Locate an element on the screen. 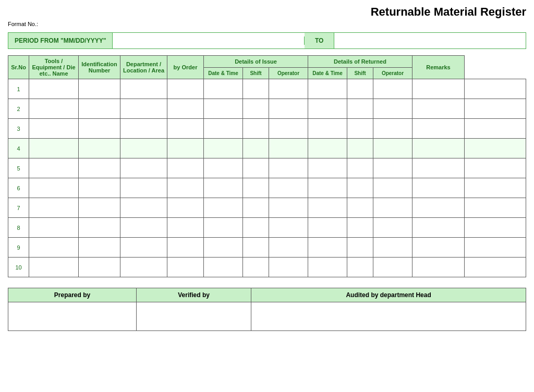  verified-by-cell is located at coordinates (194, 317).